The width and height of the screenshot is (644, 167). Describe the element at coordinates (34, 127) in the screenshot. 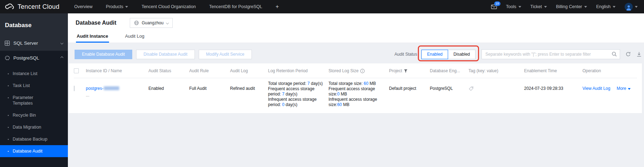

I see `sidebar-item-data-migration: Data Migration` at that location.